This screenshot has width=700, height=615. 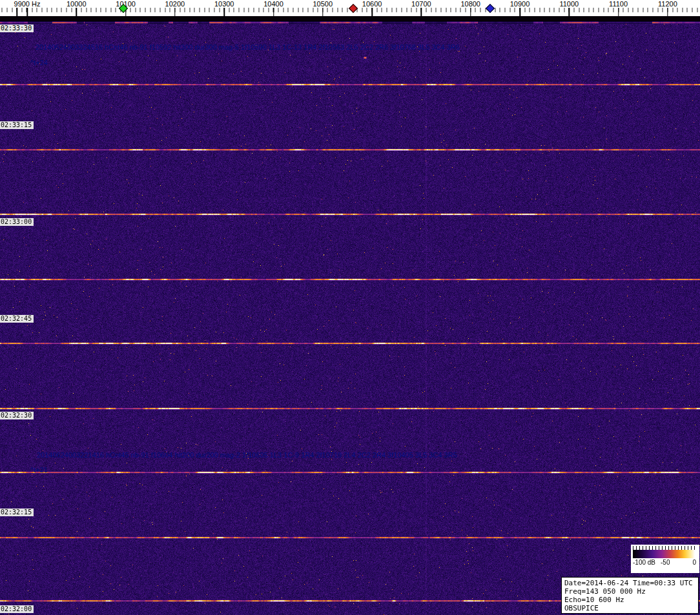 What do you see at coordinates (176, 4) in the screenshot?
I see `freq-tick-label: 10200` at bounding box center [176, 4].